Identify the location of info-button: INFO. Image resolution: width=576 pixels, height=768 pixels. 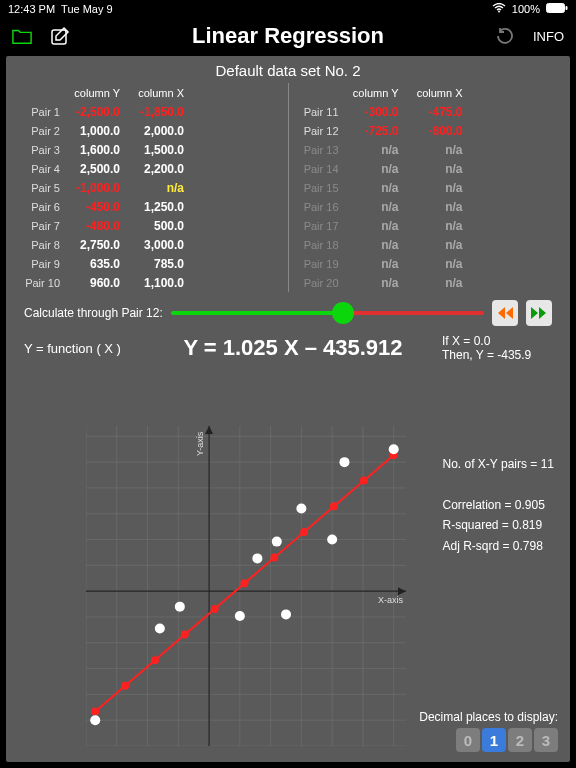
(548, 36).